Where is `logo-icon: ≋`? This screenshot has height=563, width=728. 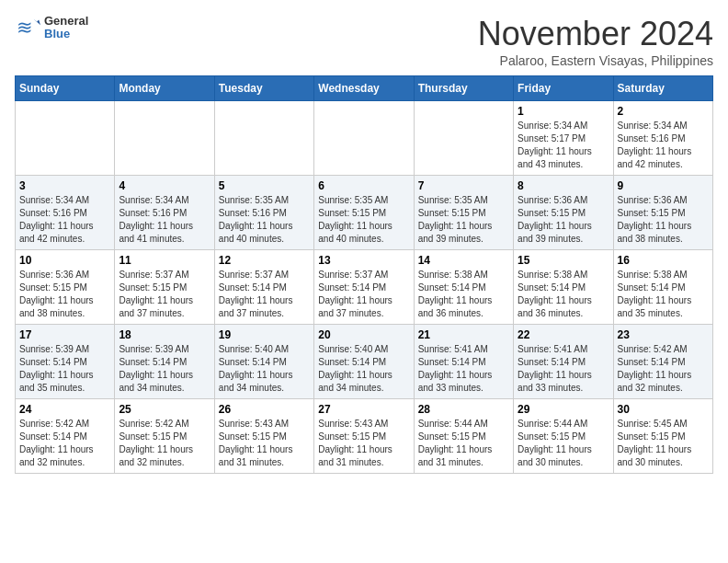 logo-icon: ≋ is located at coordinates (28, 28).